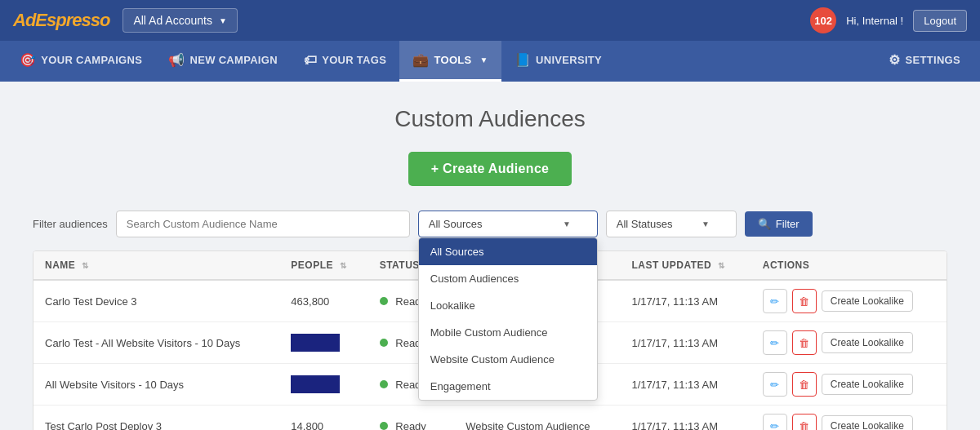  What do you see at coordinates (823, 20) in the screenshot?
I see `notification-badge: 102` at bounding box center [823, 20].